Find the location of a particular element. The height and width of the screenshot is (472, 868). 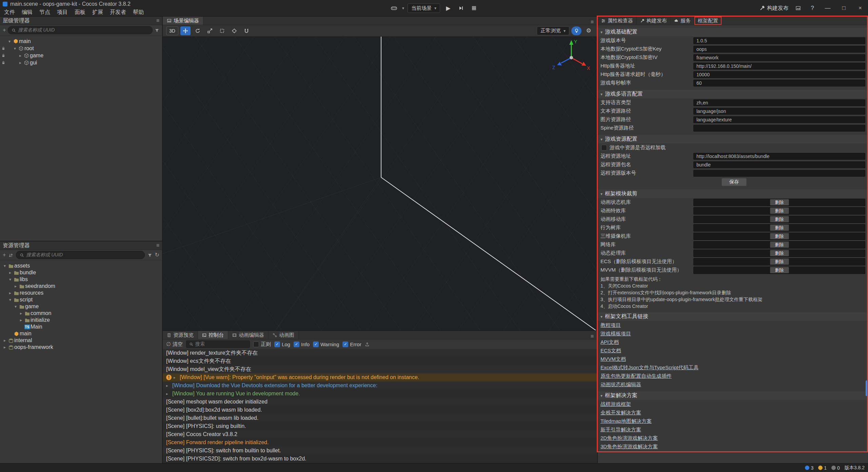

log-row: [Scene] Cocos Creator v3.8.2 is located at coordinates (380, 434).